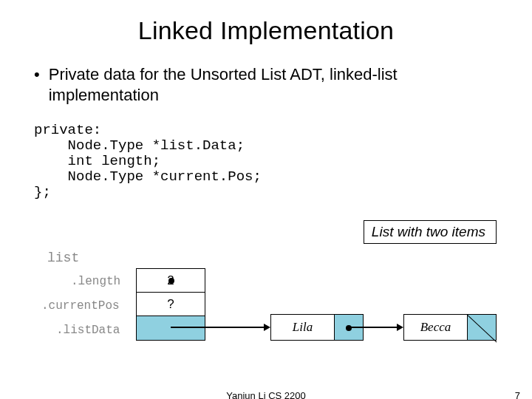  Describe the element at coordinates (171, 304) in the screenshot. I see `record-struct: 2 ?` at that location.